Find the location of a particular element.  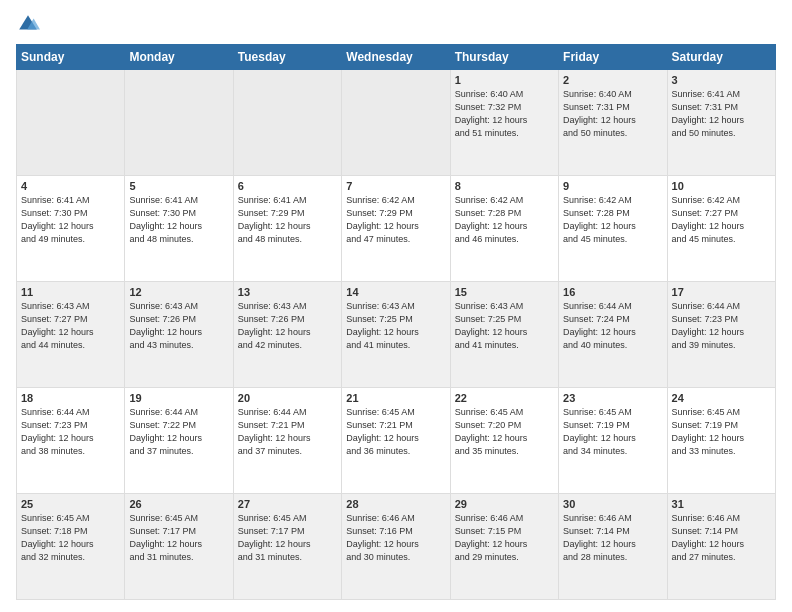

day-info: Sunrise: 6:46 AM Sunset: 7:15 PM Dayligh… is located at coordinates (504, 538).